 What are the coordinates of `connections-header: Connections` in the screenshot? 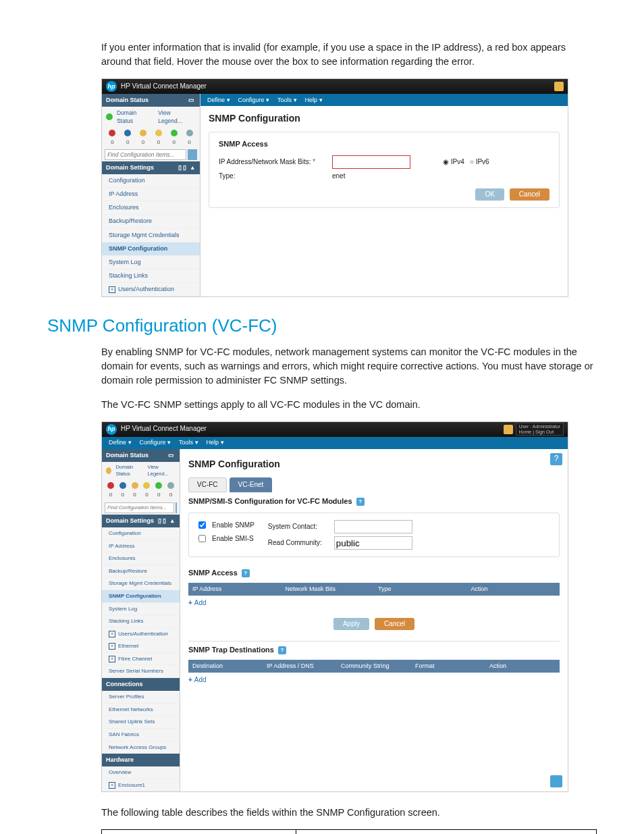 It's located at (140, 685).